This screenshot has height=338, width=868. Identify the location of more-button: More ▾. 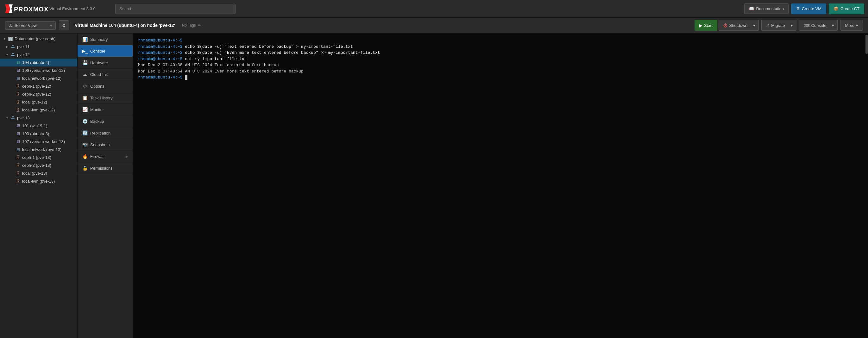
(851, 25).